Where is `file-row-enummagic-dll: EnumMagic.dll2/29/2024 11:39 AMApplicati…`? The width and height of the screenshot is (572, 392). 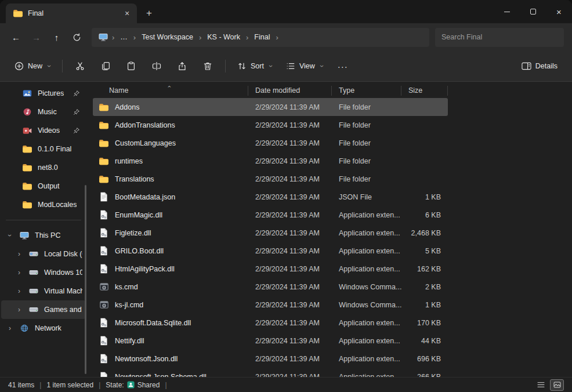 file-row-enummagic-dll: EnumMagic.dll2/29/2024 11:39 AMApplicati… is located at coordinates (270, 215).